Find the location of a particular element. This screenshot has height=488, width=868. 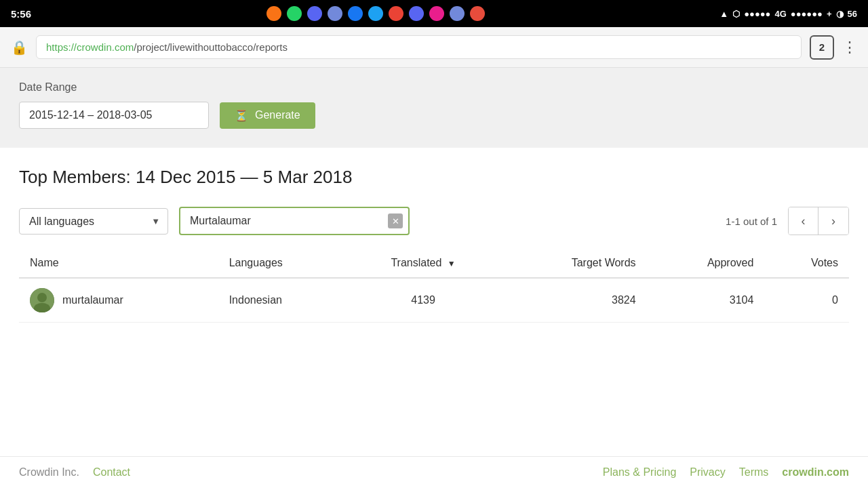

footer-contact-link: Contact is located at coordinates (111, 472).